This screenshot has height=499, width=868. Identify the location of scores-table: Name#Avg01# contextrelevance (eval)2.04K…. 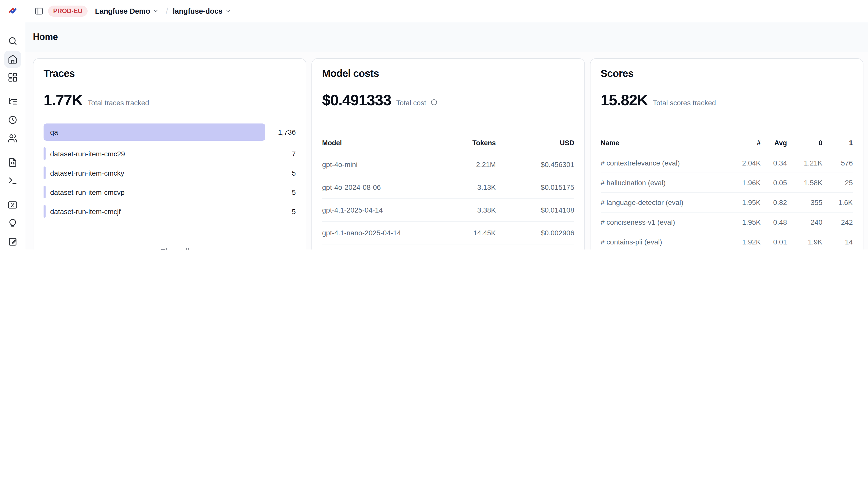
(727, 194).